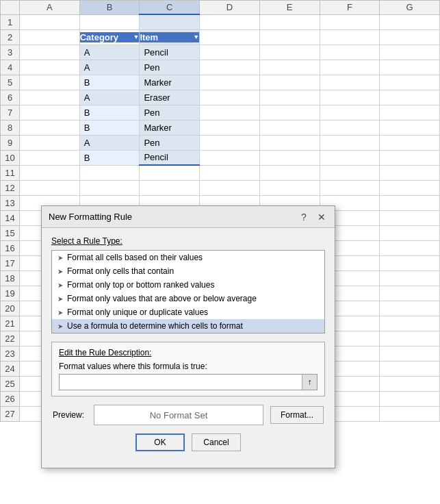 This screenshot has width=440, height=504. Describe the element at coordinates (50, 127) in the screenshot. I see `cell-a8` at that location.